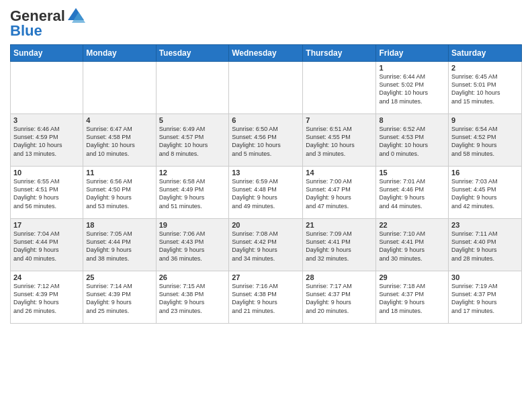  I want to click on day-number: 2, so click(485, 68).